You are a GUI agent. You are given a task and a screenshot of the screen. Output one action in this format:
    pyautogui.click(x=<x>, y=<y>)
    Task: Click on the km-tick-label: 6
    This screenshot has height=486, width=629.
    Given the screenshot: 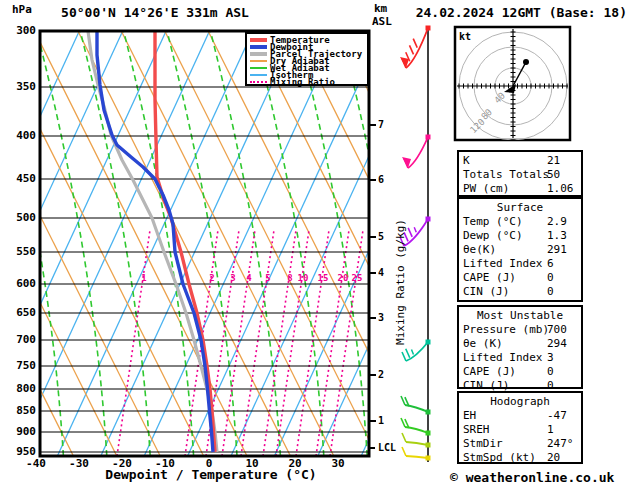 What is the action you would take?
    pyautogui.click(x=381, y=180)
    